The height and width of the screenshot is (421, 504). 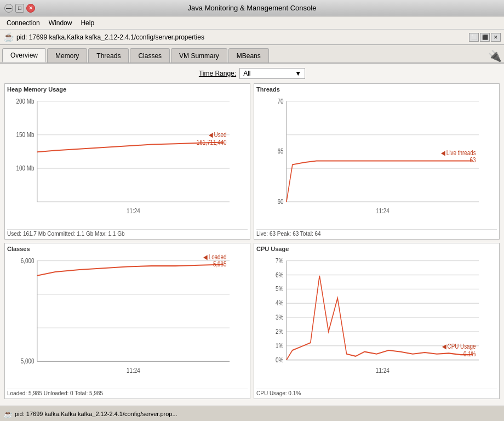 What do you see at coordinates (298, 73) in the screenshot?
I see `chevron-down-icon: ▼` at bounding box center [298, 73].